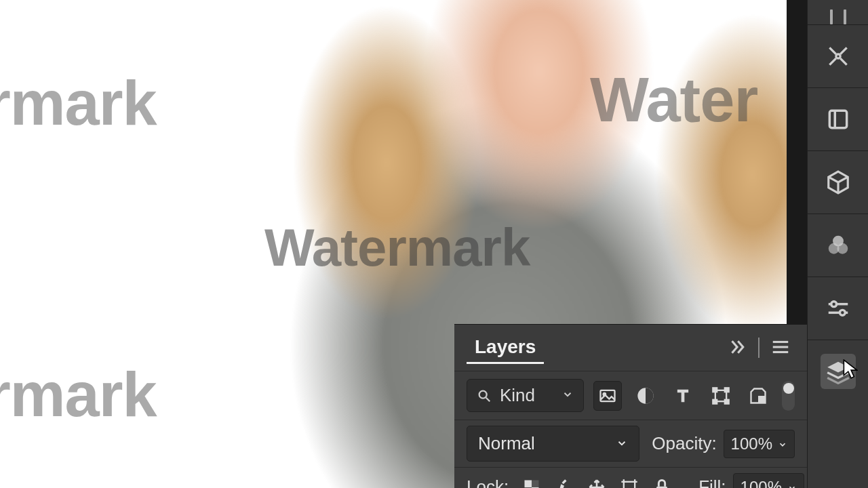  What do you see at coordinates (759, 348) in the screenshot?
I see `separator` at bounding box center [759, 348].